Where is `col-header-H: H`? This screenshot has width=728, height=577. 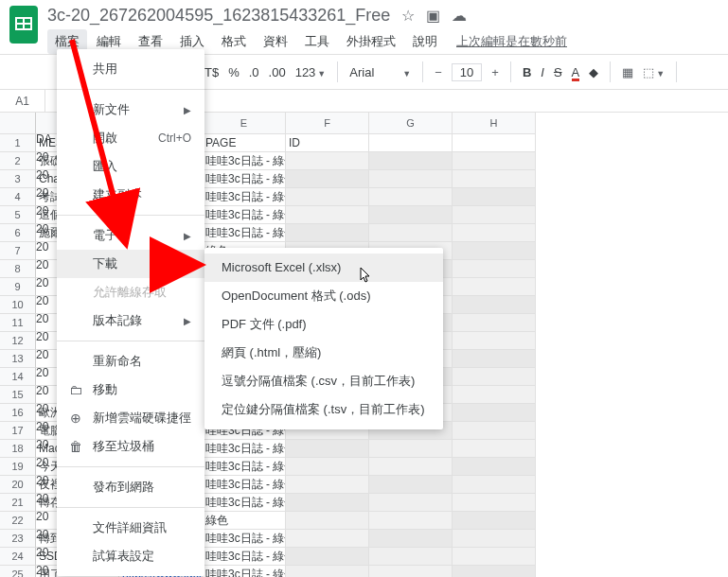 col-header-H: H is located at coordinates (494, 123).